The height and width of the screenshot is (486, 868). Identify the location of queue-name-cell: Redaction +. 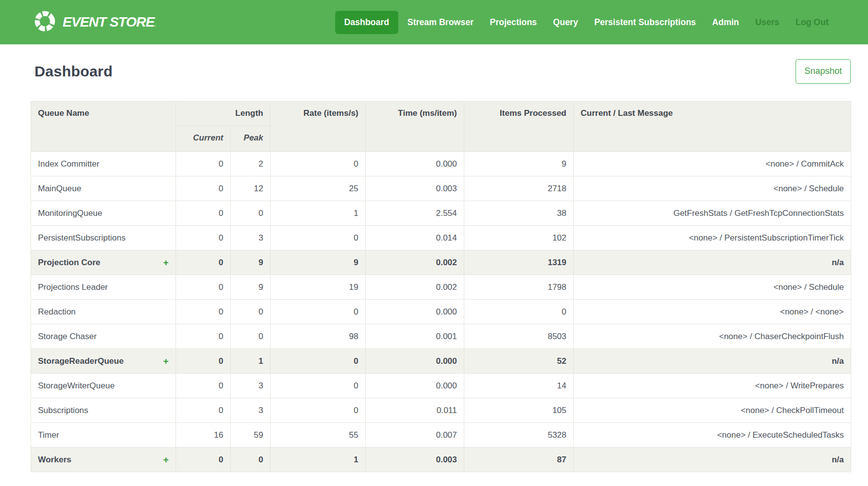
(104, 312).